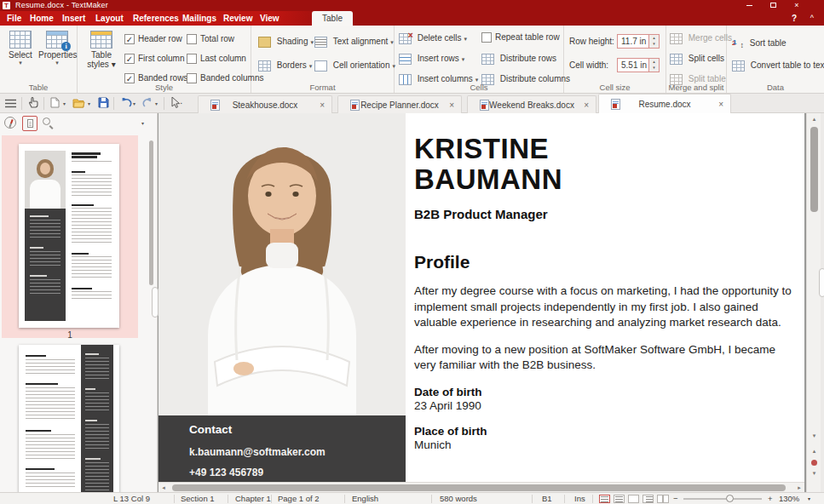 The width and height of the screenshot is (824, 504). Describe the element at coordinates (148, 104) in the screenshot. I see `redo-button` at that location.